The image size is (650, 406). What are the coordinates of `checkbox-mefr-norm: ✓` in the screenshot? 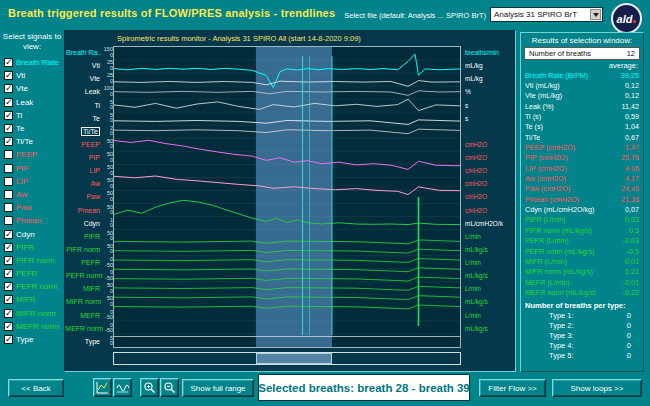 It's located at (8, 326).